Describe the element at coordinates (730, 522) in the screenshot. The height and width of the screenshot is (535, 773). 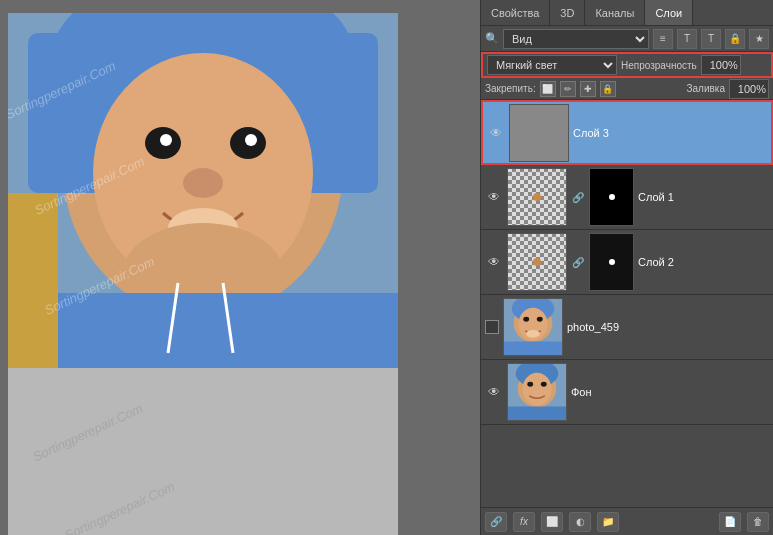
I see `new-layer-button: 📄` at that location.